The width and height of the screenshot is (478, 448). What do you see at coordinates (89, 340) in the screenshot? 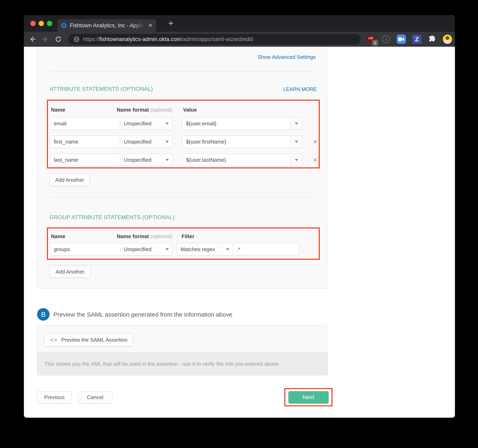
I see `preview-saml-assertion-button: <> Preview the SAML Assertion` at bounding box center [89, 340].